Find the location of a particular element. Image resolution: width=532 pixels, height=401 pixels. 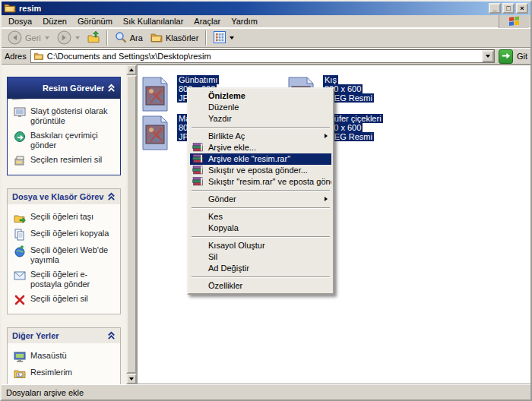

menu-s-k-kullan-lanlar: Sık Kullanılanlar is located at coordinates (154, 21).